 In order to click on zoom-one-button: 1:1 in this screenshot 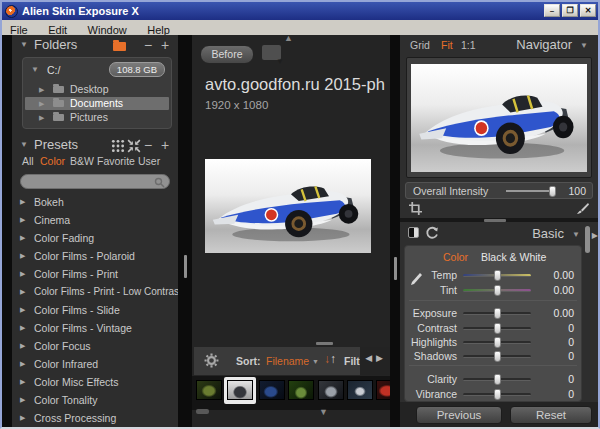, I will do `click(468, 45)`.